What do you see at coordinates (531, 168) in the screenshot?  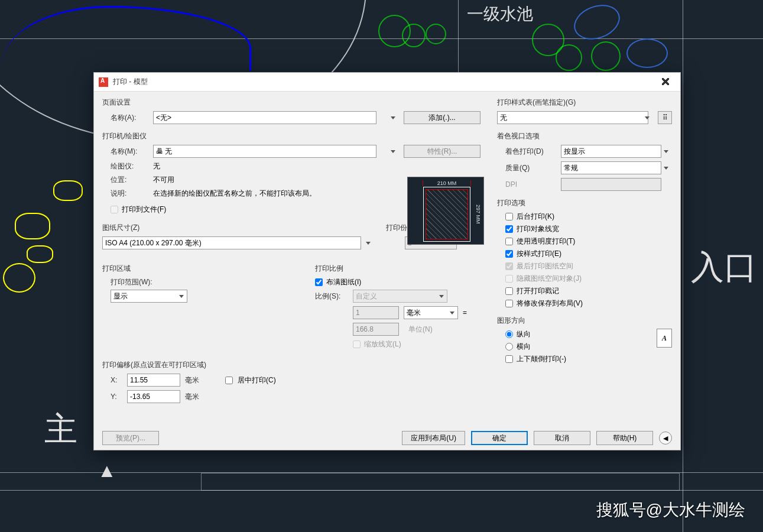 I see `quality-label: 质量(Q)` at bounding box center [531, 168].